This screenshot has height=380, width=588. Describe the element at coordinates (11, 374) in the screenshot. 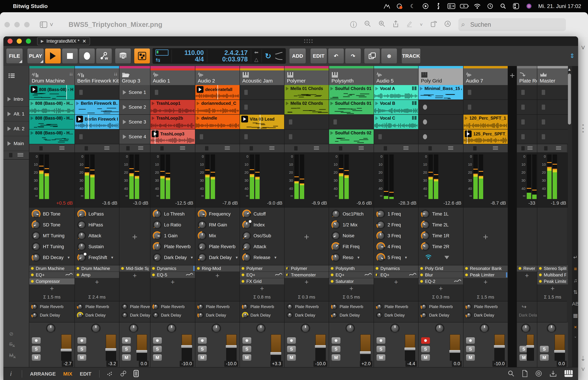

I see `info-toggle-icon: i` at that location.